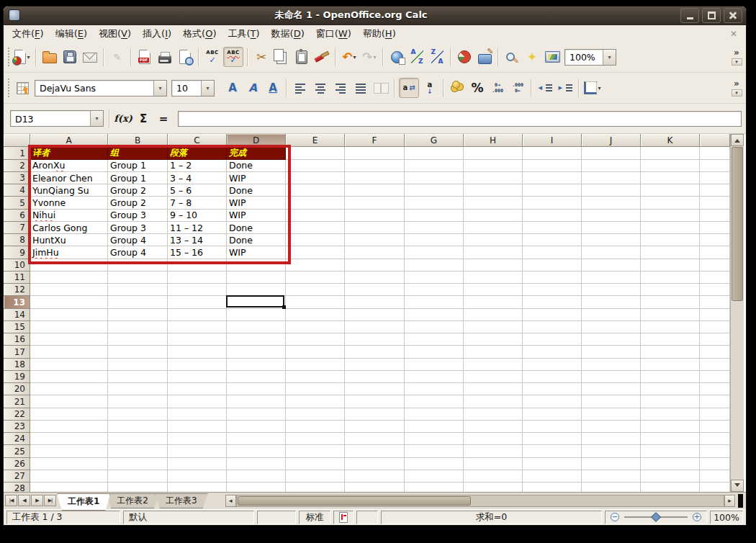  What do you see at coordinates (374, 426) in the screenshot?
I see `cell-F23` at bounding box center [374, 426].